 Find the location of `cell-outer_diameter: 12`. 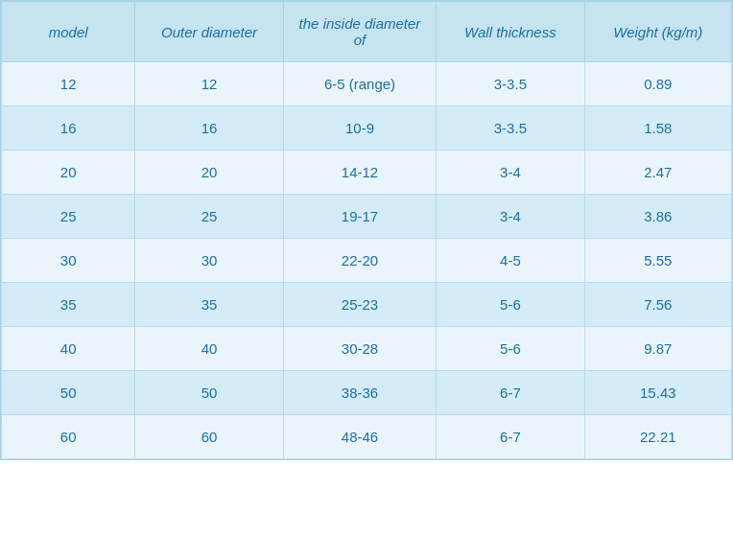

cell-outer_diameter: 12 is located at coordinates (209, 84).